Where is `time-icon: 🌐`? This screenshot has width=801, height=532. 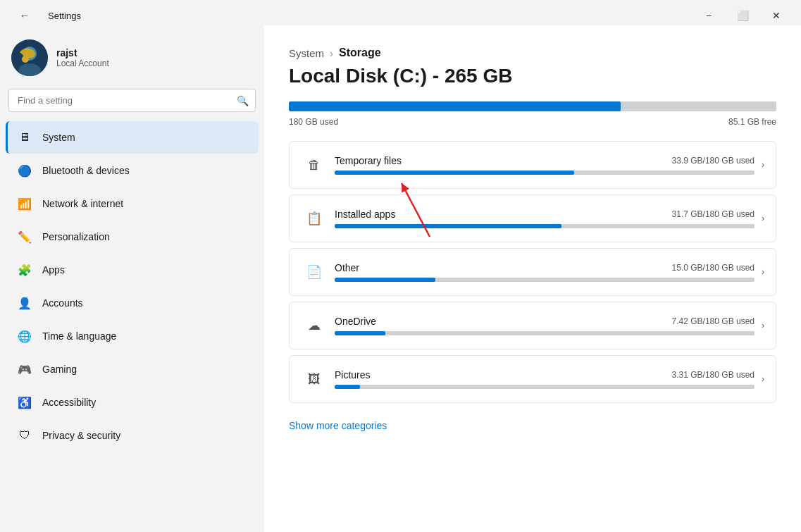 time-icon: 🌐 is located at coordinates (25, 336).